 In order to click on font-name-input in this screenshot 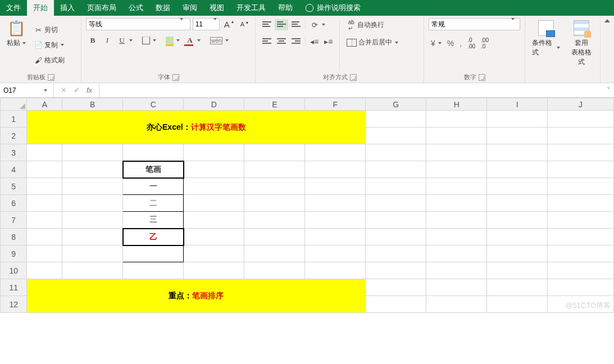, I will do `click(131, 24)`.